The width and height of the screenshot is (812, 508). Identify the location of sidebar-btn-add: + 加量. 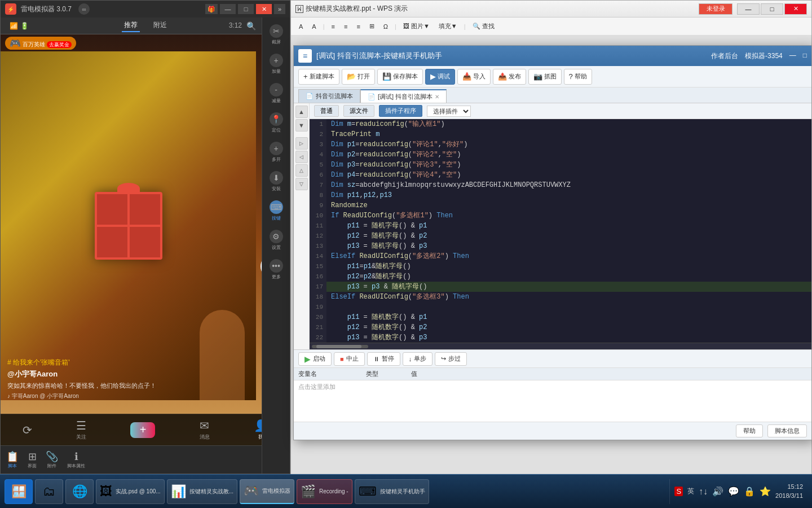
(276, 64).